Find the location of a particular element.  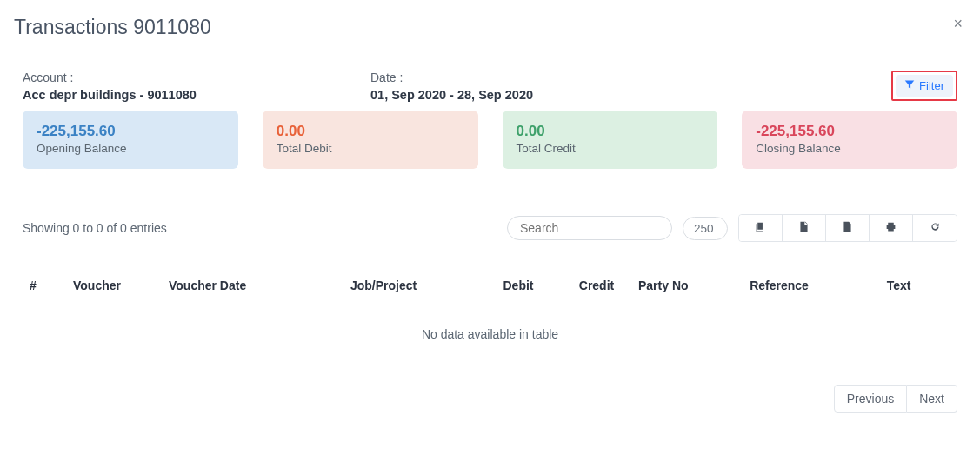

col-voucher: Voucher is located at coordinates (114, 285).